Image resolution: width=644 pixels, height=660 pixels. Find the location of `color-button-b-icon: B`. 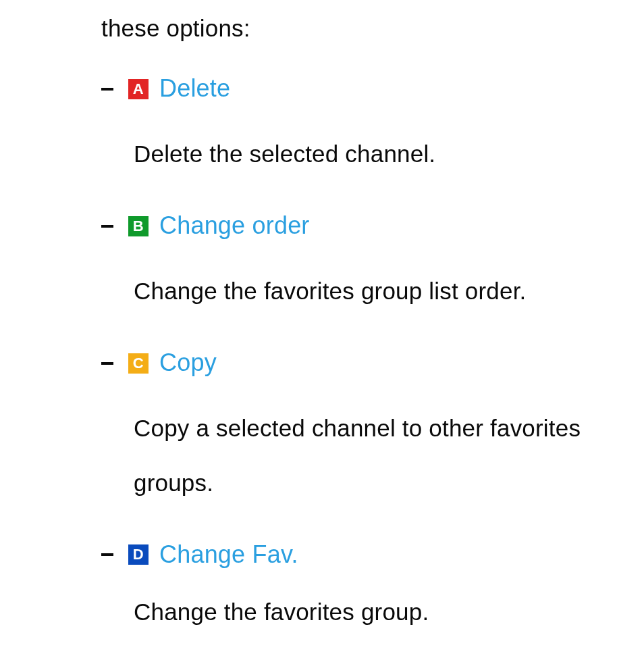

color-button-b-icon: B is located at coordinates (138, 226).